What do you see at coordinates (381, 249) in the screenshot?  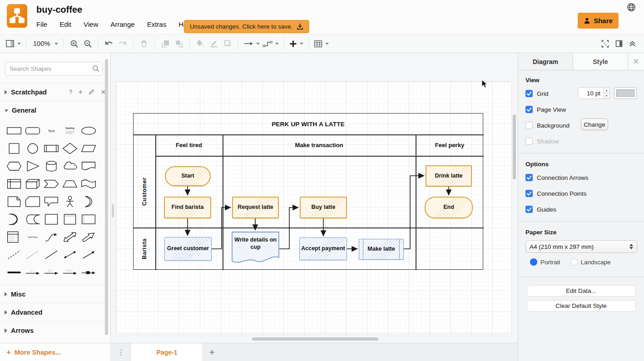 I see `node-make-latte: Make latte` at bounding box center [381, 249].